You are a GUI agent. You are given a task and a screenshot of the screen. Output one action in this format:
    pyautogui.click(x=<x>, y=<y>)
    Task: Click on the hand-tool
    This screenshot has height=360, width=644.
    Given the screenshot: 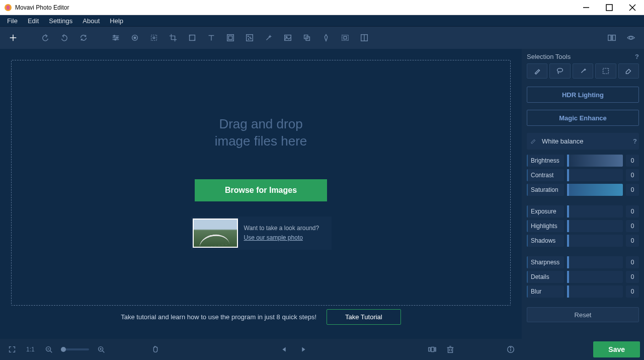 What is the action you would take?
    pyautogui.click(x=155, y=349)
    